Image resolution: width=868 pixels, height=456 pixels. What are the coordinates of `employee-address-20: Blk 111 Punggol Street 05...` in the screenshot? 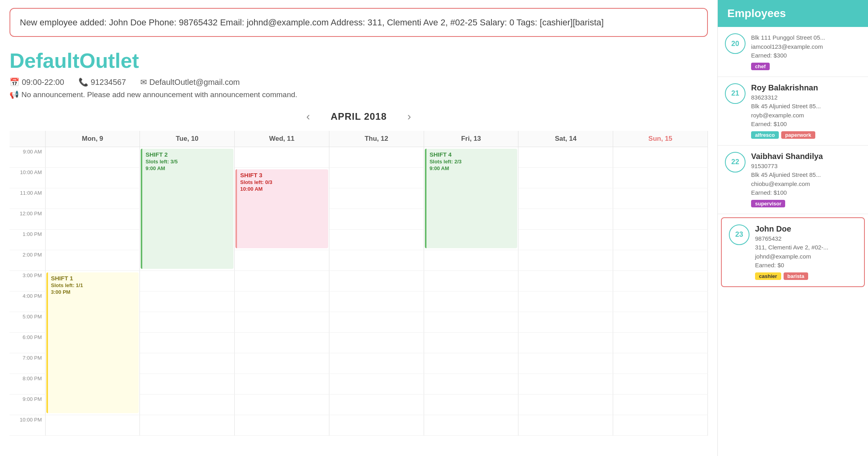 It's located at (806, 38).